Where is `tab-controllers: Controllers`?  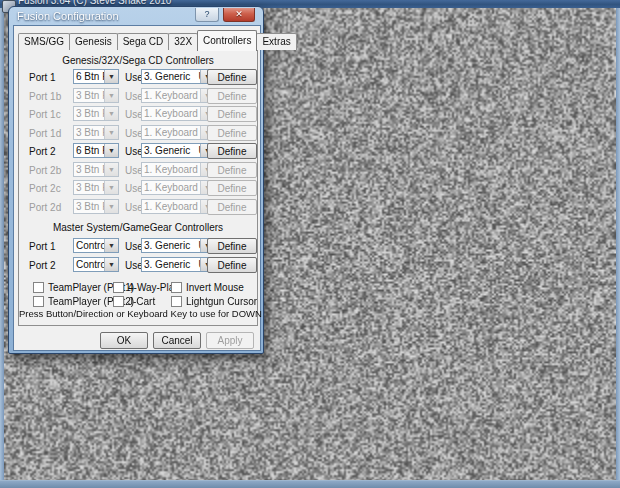
tab-controllers: Controllers is located at coordinates (227, 40).